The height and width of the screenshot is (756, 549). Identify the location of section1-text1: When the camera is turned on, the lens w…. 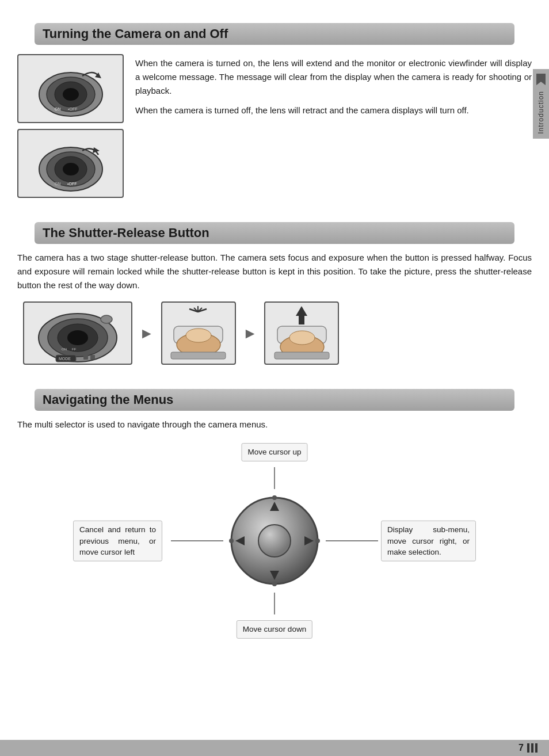
(334, 77).